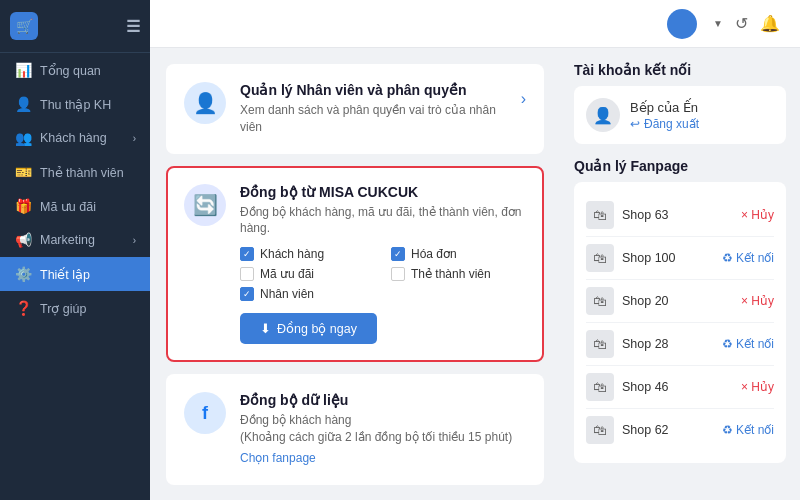  Describe the element at coordinates (458, 274) in the screenshot. I see `checkbox-item: Thẻ thành viên` at that location.